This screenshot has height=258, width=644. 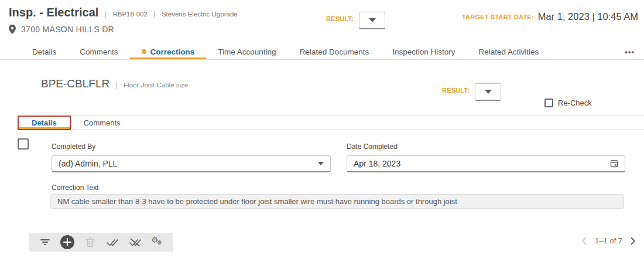 I want to click on address-text: 3700 MASON HILLS DR, so click(x=68, y=29).